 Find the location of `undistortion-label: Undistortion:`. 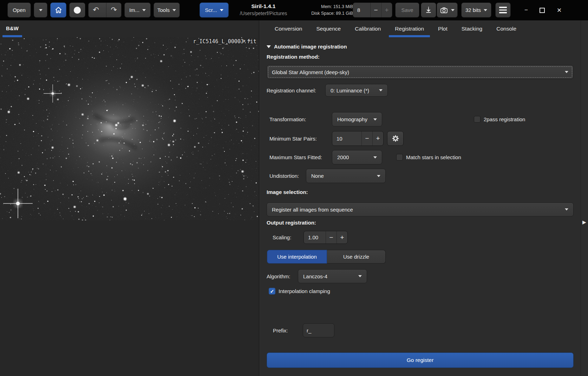

undistortion-label: Undistortion: is located at coordinates (288, 176).